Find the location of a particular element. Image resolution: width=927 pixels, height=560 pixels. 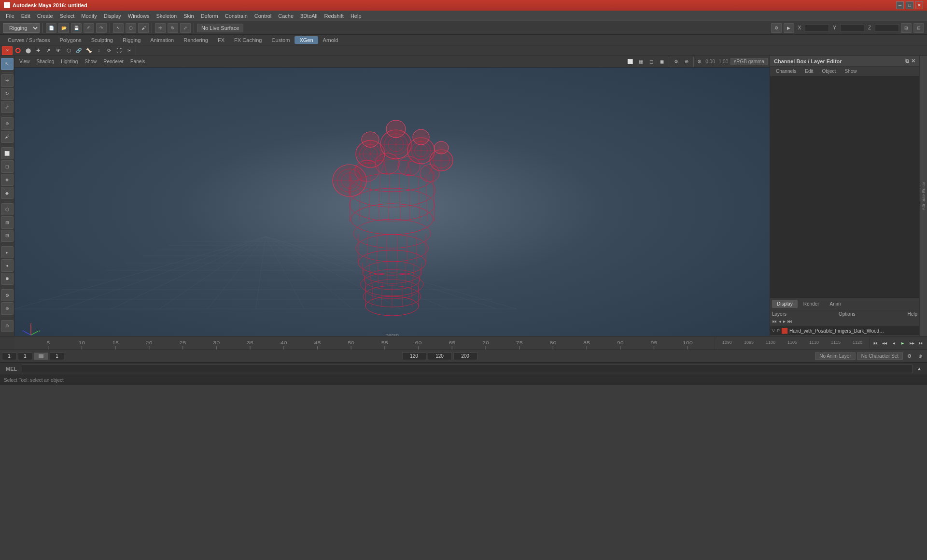

layer-fwd-btn: ▸ is located at coordinates (784, 322).